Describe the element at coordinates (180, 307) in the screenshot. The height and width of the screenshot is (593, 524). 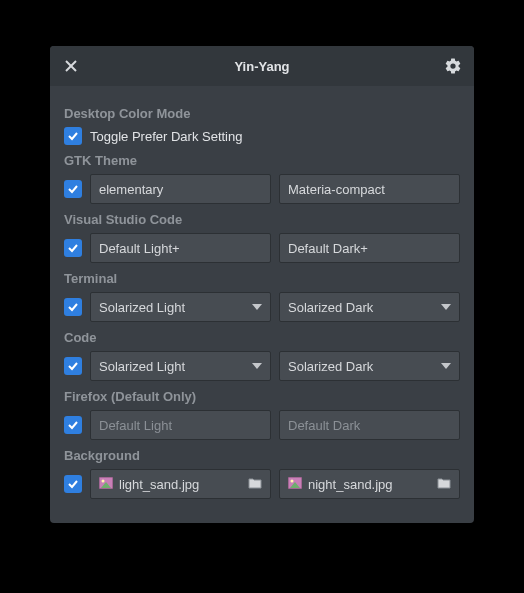
I see `terminal-light-select: Solarized Light` at that location.